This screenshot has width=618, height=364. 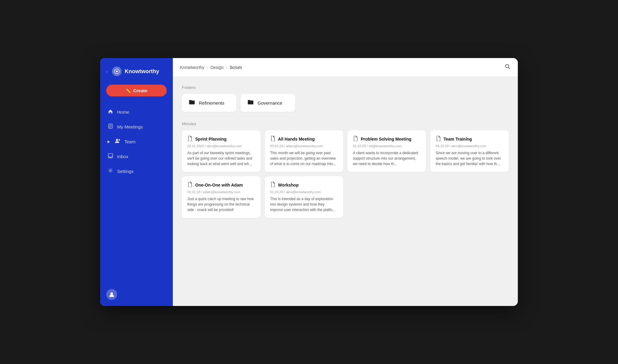 I want to click on sidebar-bottom, so click(x=136, y=294).